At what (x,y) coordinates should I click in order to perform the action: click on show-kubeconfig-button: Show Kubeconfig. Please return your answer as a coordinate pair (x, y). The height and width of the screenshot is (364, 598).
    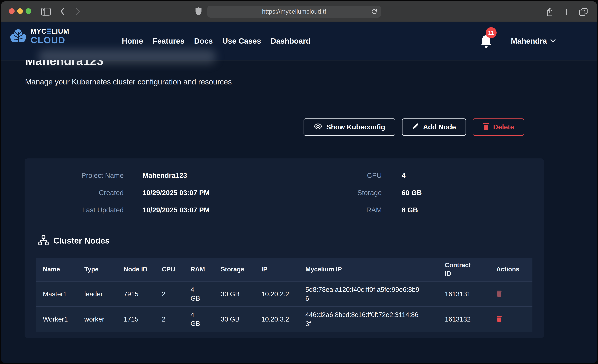
    Looking at the image, I should click on (349, 127).